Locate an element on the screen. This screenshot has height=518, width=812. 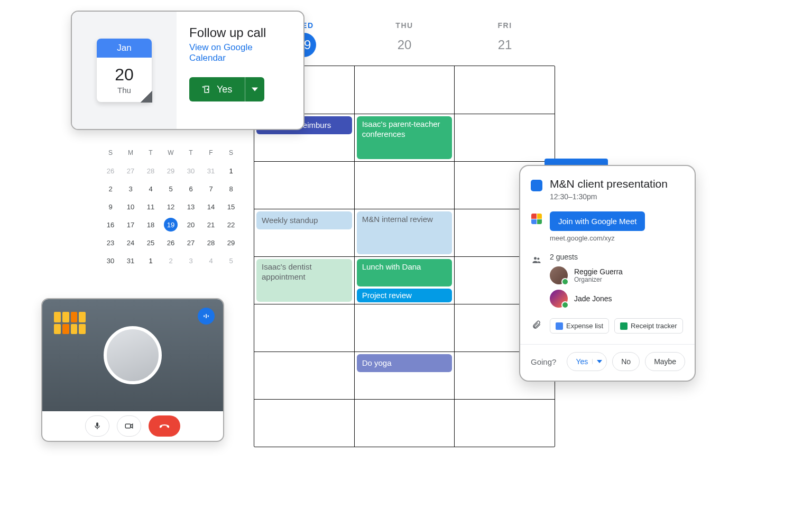
event-lunch: Lunch with Dana is located at coordinates (405, 273).